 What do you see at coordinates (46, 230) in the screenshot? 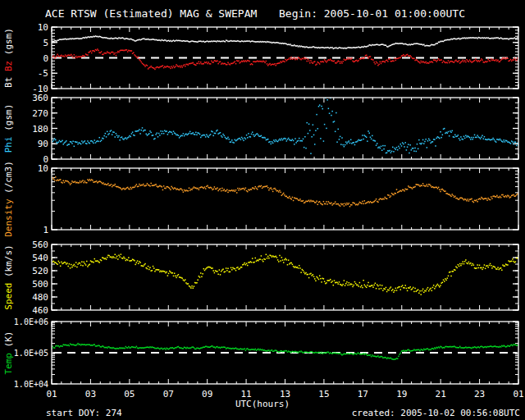
I see `ytick-label-density: 1` at bounding box center [46, 230].